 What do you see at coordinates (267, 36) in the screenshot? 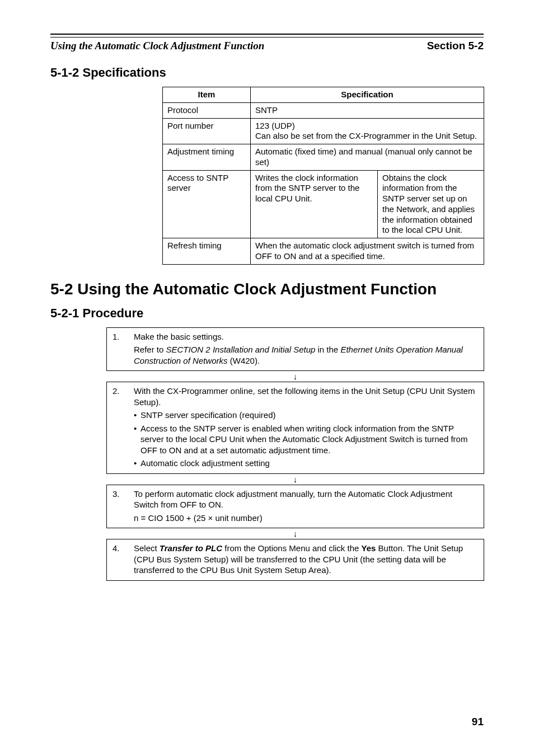
I see `header-rule` at bounding box center [267, 36].